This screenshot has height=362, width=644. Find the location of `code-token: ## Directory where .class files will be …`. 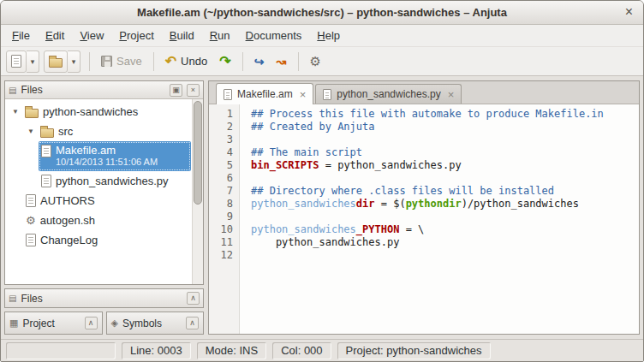

code-token: ## Directory where .class files will be … is located at coordinates (402, 191).